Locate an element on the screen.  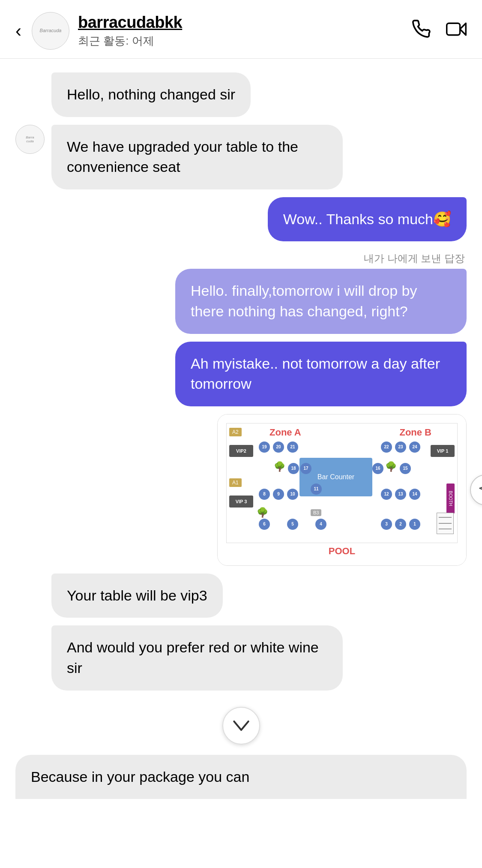
tree-1: 🌳 is located at coordinates (279, 467).